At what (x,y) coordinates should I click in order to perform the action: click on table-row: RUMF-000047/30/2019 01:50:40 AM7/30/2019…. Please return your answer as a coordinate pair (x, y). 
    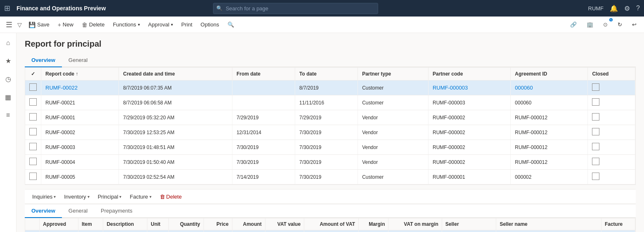
    Looking at the image, I should click on (330, 162).